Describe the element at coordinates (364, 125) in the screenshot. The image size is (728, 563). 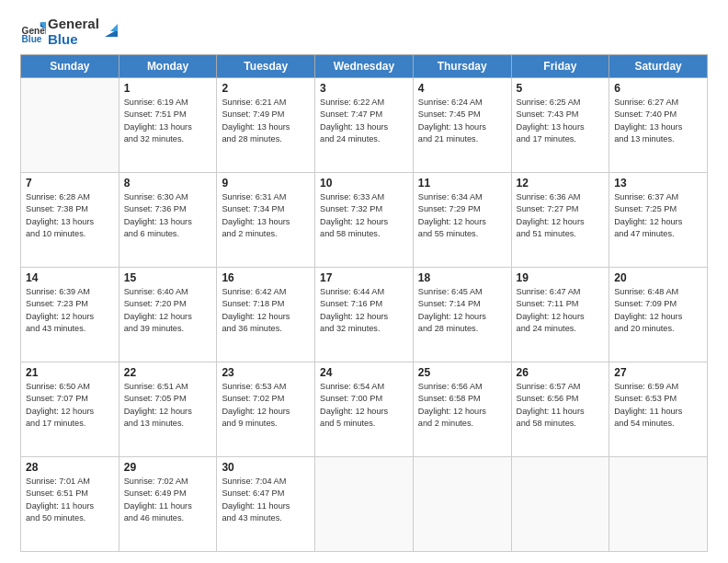
I see `calendar-day-cell: 3Sunrise: 6:22 AMSunset: 7:47 PMDaylight…` at that location.